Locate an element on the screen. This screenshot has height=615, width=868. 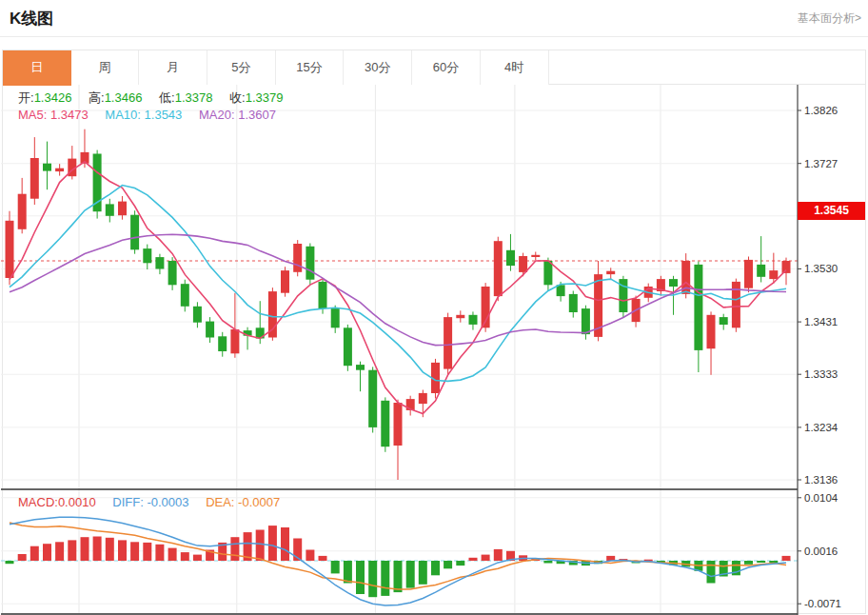
tab-6: 30分 is located at coordinates (378, 68).